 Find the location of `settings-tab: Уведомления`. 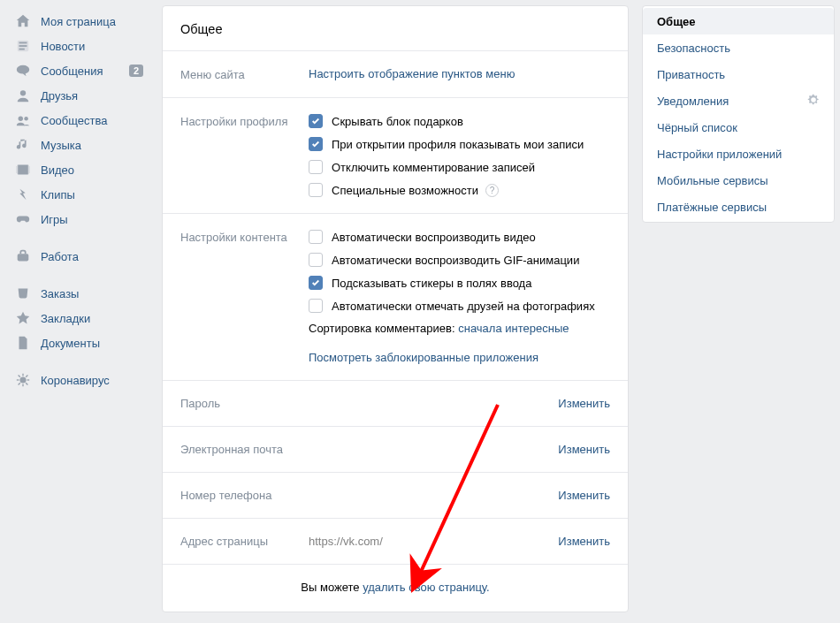

settings-tab: Уведомления is located at coordinates (738, 101).